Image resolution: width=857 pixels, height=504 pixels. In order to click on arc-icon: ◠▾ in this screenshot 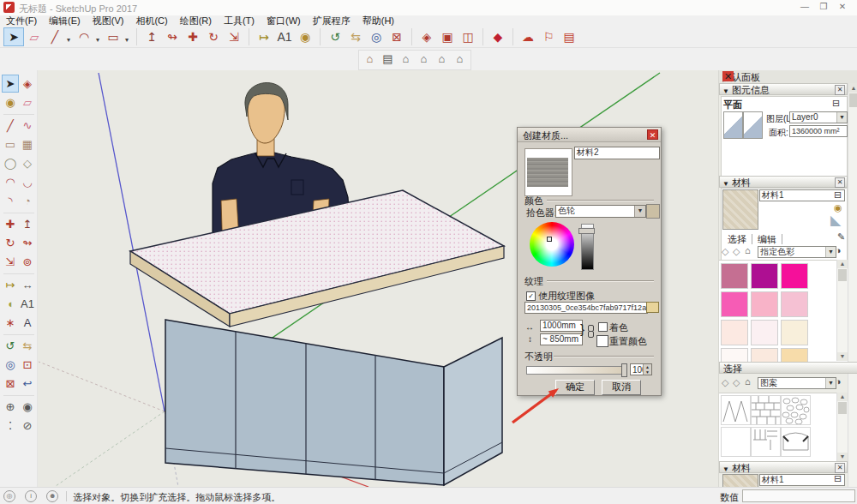, I will do `click(84, 37)`.